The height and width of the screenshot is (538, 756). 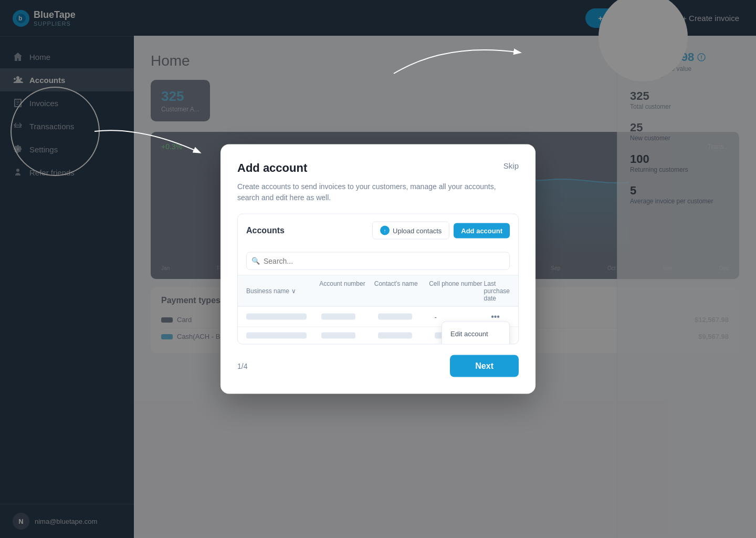 I want to click on row1-col1, so click(x=284, y=317).